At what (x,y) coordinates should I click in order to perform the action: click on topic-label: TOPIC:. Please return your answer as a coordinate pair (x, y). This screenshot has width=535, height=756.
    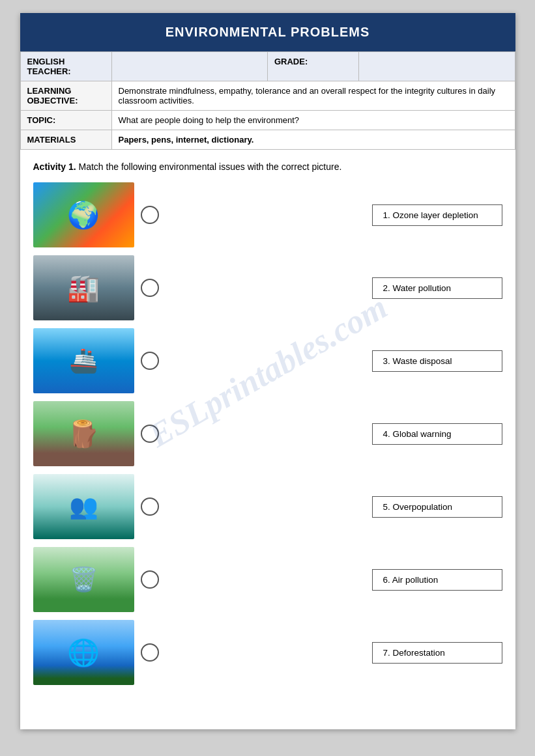
    Looking at the image, I should click on (66, 120).